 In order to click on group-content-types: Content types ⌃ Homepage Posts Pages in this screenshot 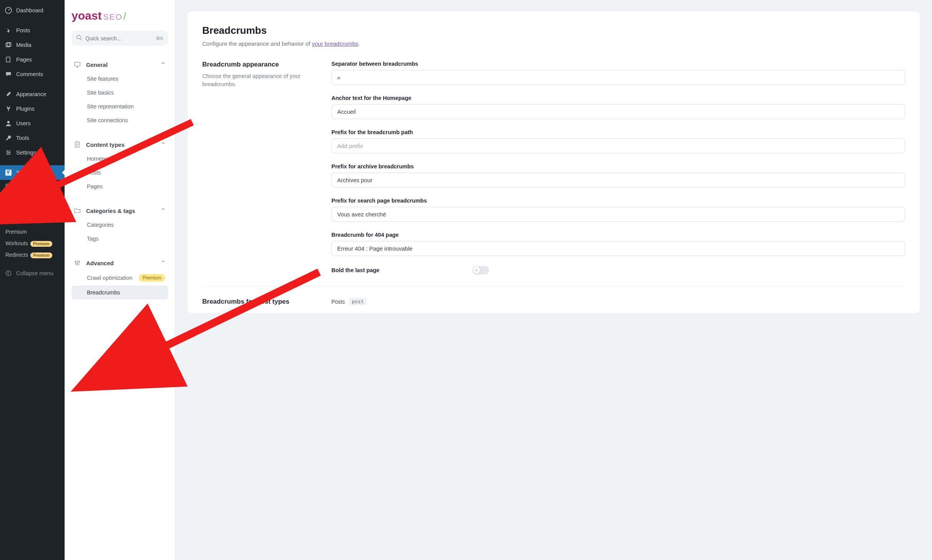, I will do `click(120, 165)`.